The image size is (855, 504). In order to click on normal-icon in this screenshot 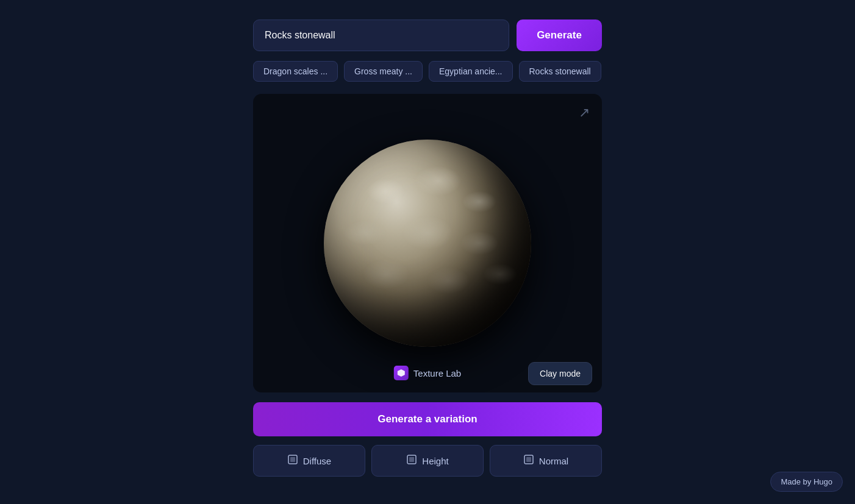, I will do `click(529, 461)`.